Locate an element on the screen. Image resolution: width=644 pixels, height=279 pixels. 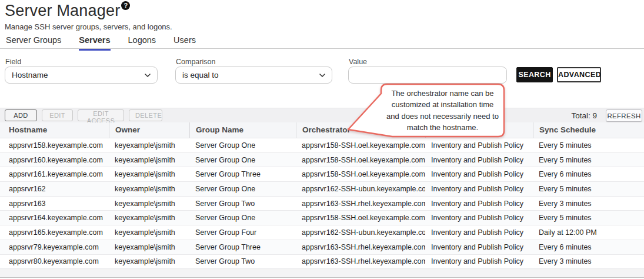
delete-button: DELETE is located at coordinates (146, 115).